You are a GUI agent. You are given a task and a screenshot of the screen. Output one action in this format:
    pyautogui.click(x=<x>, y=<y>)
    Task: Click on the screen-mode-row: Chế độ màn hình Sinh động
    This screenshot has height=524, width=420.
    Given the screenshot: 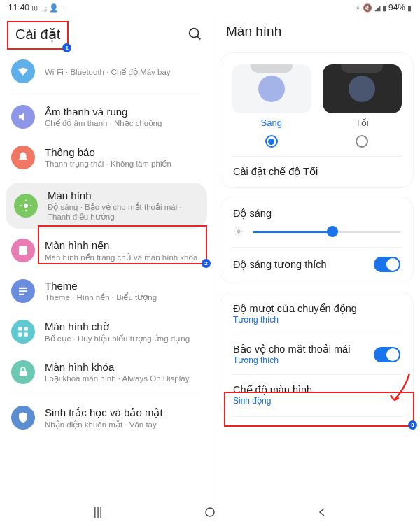 What is the action you would take?
    pyautogui.click(x=316, y=395)
    